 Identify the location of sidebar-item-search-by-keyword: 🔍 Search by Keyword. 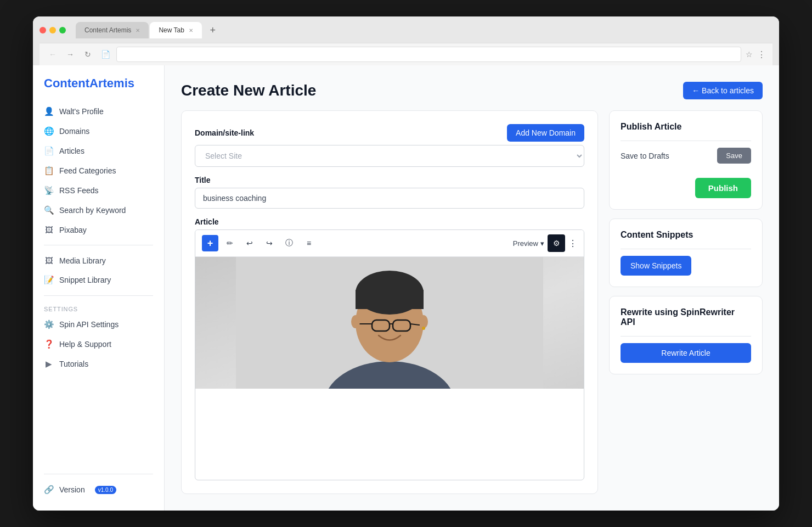
(99, 210).